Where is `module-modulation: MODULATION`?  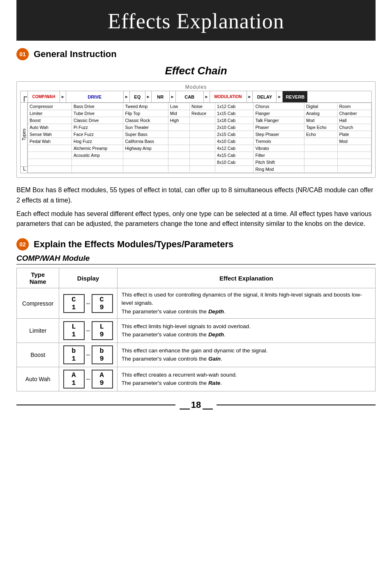
module-modulation: MODULATION is located at coordinates (228, 97).